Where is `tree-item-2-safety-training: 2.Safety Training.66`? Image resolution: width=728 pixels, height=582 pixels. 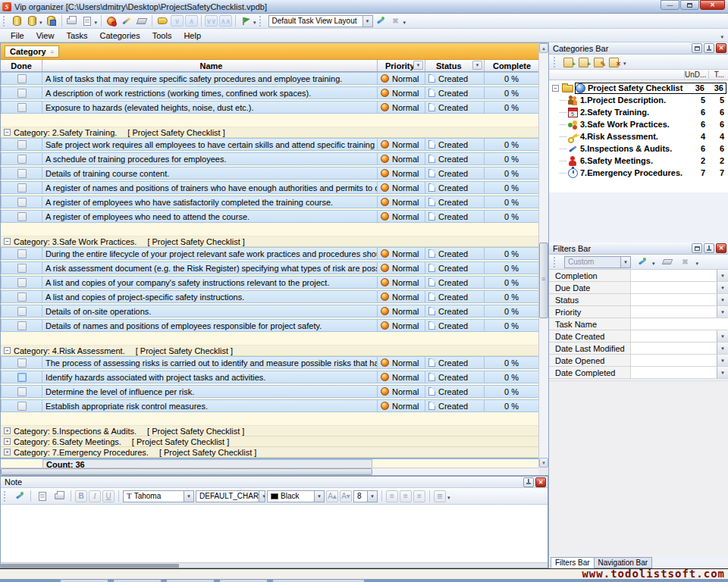 tree-item-2-safety-training: 2.Safety Training.66 is located at coordinates (639, 112).